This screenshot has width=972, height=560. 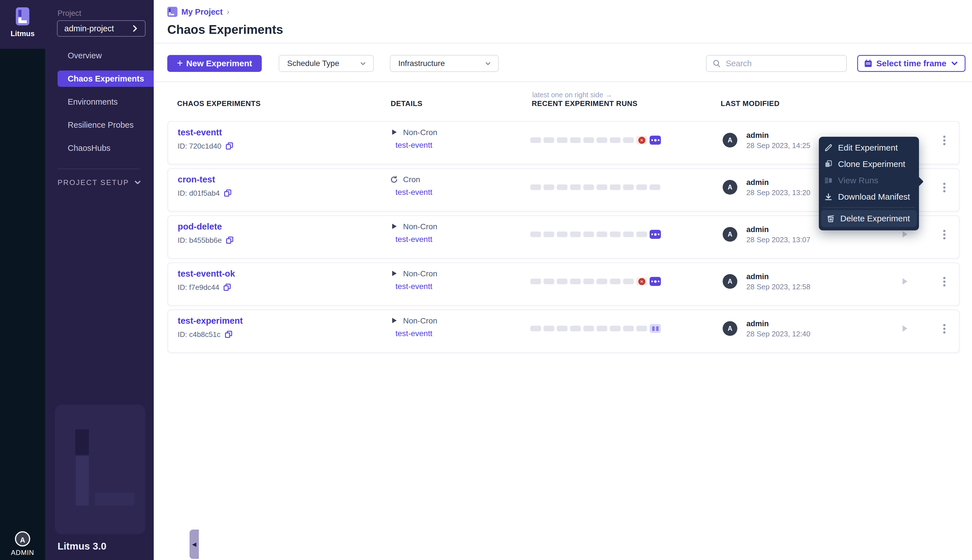 I want to click on run-paused-badge, so click(x=655, y=328).